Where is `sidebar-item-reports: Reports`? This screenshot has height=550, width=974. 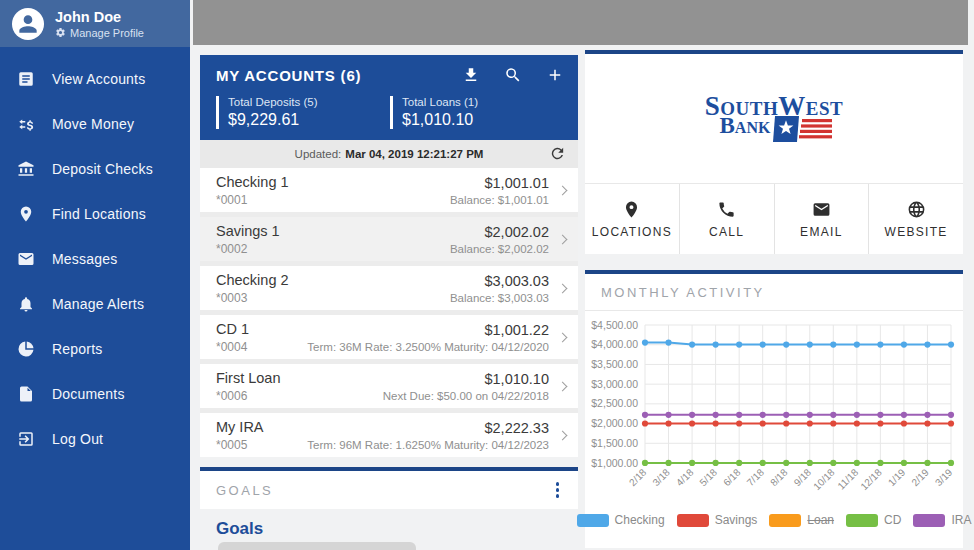
sidebar-item-reports: Reports is located at coordinates (95, 348).